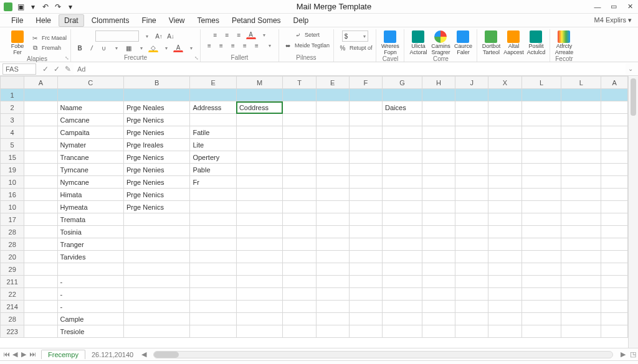  I want to click on column-header: H, so click(439, 83).